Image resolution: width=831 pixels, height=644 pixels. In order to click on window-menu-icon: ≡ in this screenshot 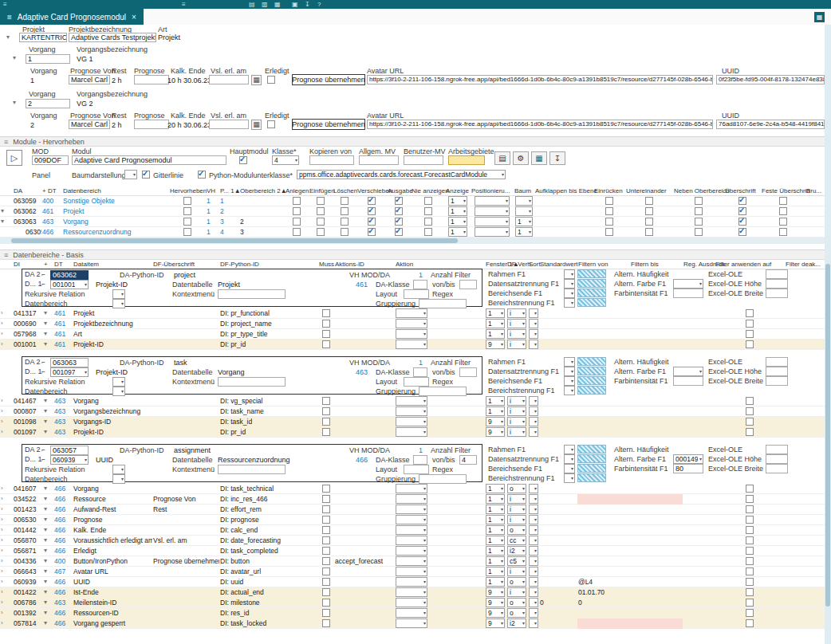, I will do `click(183, 5)`.